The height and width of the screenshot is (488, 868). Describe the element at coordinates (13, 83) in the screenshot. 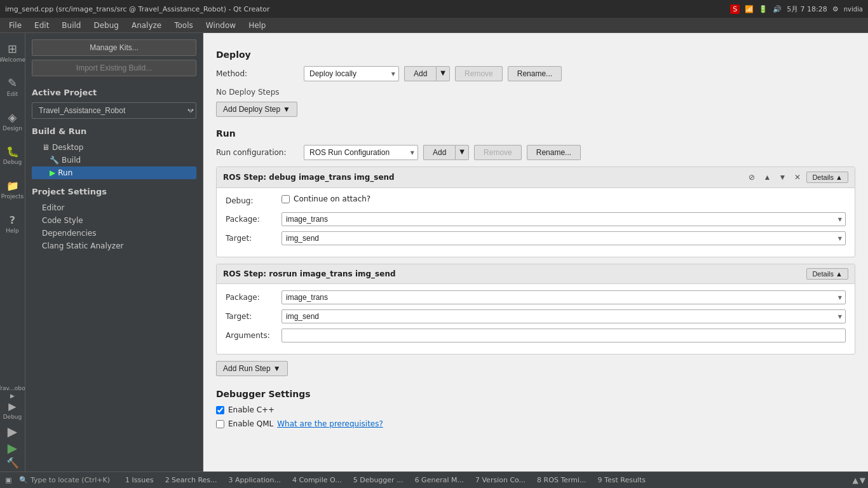

I see `edit-icon: ✎` at that location.